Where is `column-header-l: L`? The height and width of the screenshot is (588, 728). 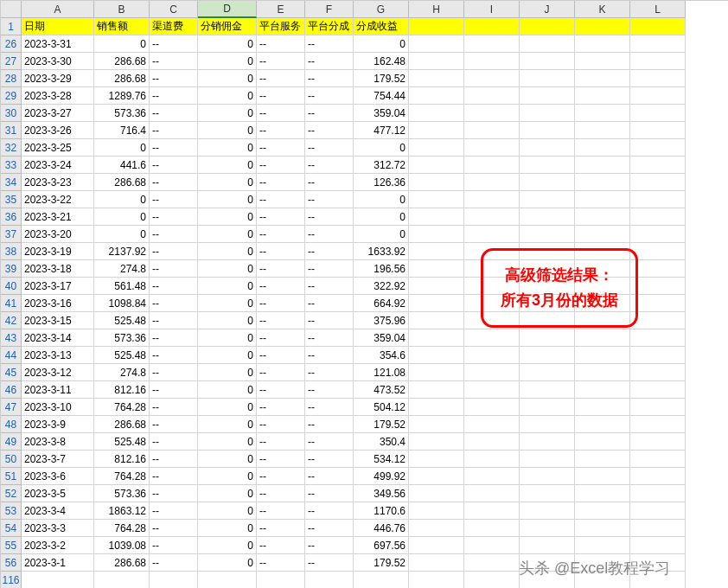
column-header-l: L is located at coordinates (658, 10).